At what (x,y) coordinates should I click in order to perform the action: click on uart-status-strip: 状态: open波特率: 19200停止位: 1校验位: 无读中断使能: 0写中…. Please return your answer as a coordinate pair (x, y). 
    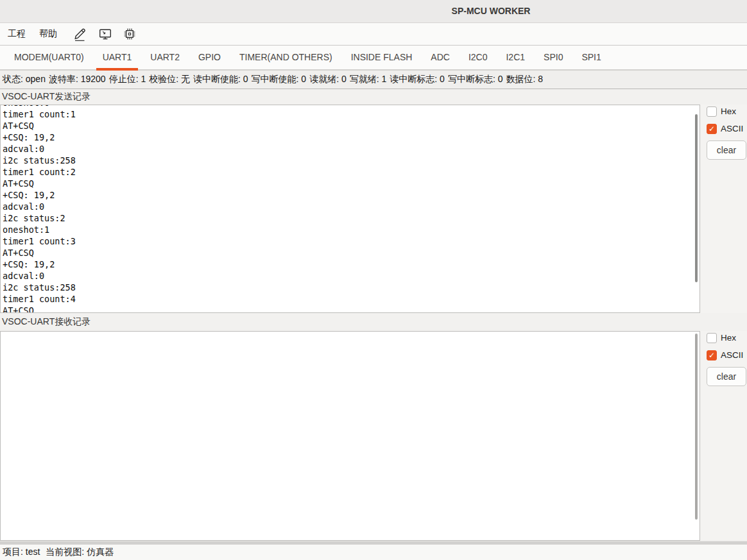
    Looking at the image, I should click on (374, 80).